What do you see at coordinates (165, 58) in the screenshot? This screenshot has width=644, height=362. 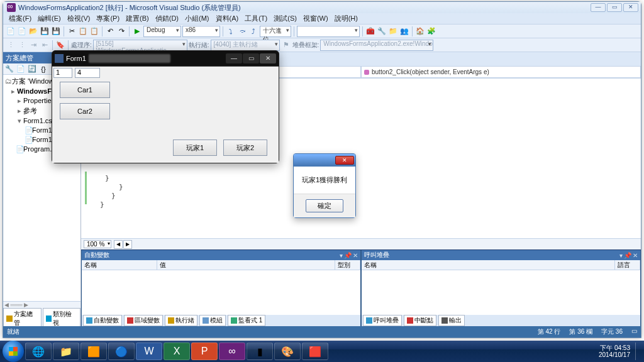 I see `form1-title-bar: Form1 — ▭ ✕` at bounding box center [165, 58].